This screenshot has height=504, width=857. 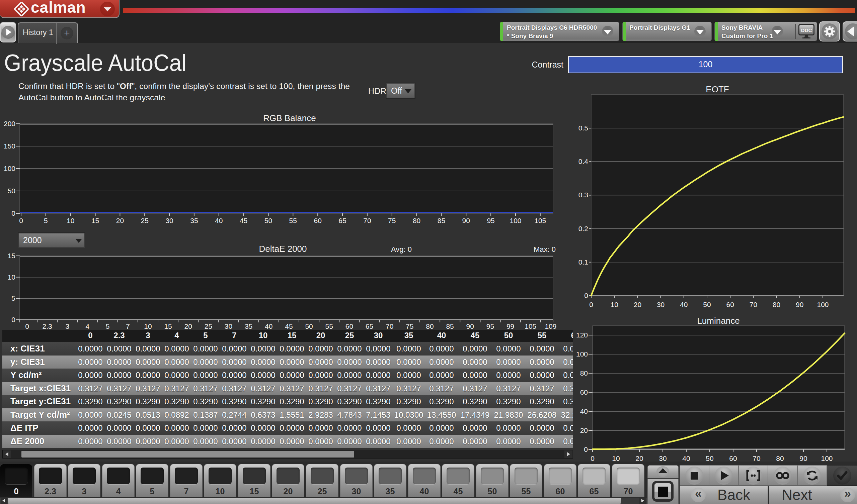 I want to click on svg-text: 0.4, so click(x=584, y=161).